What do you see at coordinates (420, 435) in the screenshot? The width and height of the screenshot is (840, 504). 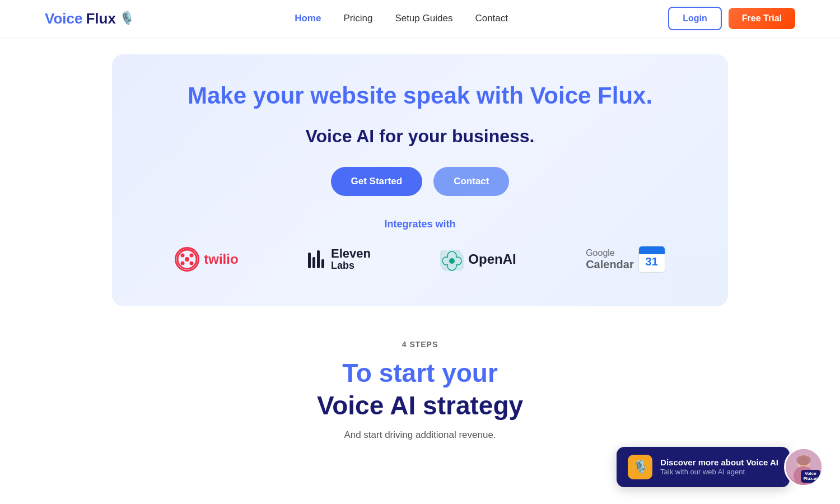 I see `steps-subtitle: And start driving additional revenue.` at bounding box center [420, 435].